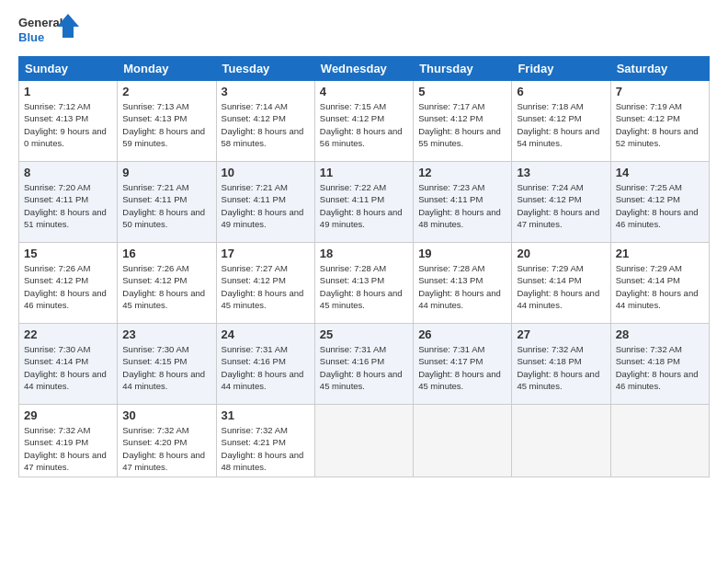  Describe the element at coordinates (660, 335) in the screenshot. I see `day-number: 28` at that location.